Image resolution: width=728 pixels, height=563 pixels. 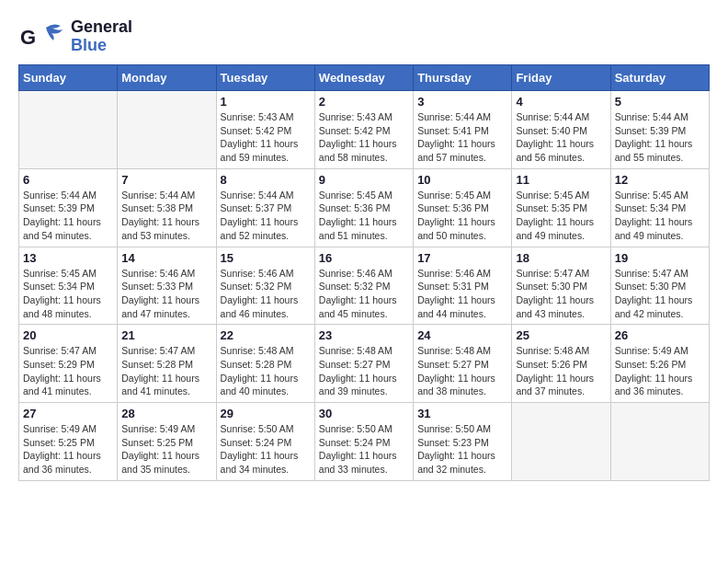 What do you see at coordinates (157, 208) in the screenshot?
I see `sunset-text: Sunset: 5:38 PM` at bounding box center [157, 208].